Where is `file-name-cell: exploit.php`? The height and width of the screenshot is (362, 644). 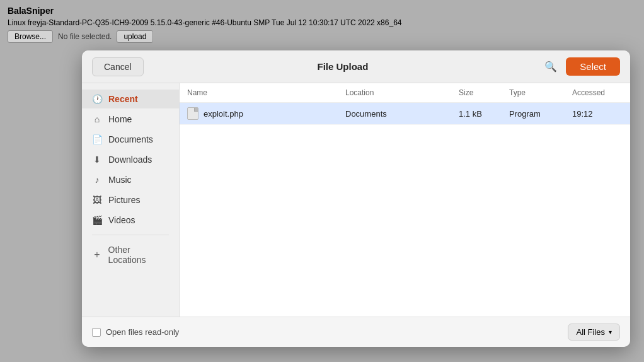 file-name-cell: exploit.php is located at coordinates (266, 114).